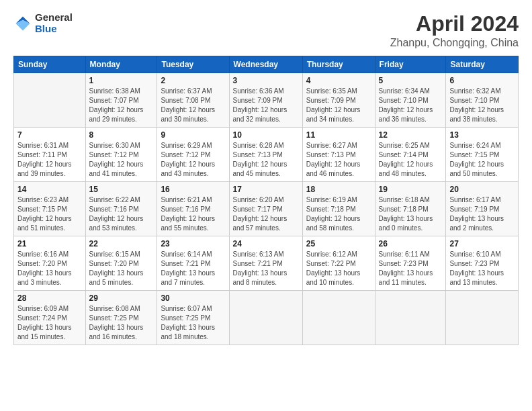 Image resolution: width=532 pixels, height=411 pixels. What do you see at coordinates (50, 214) in the screenshot?
I see `day-info: Sunrise: 6:23 AM Sunset: 7:15 PM Dayligh…` at bounding box center [50, 214].